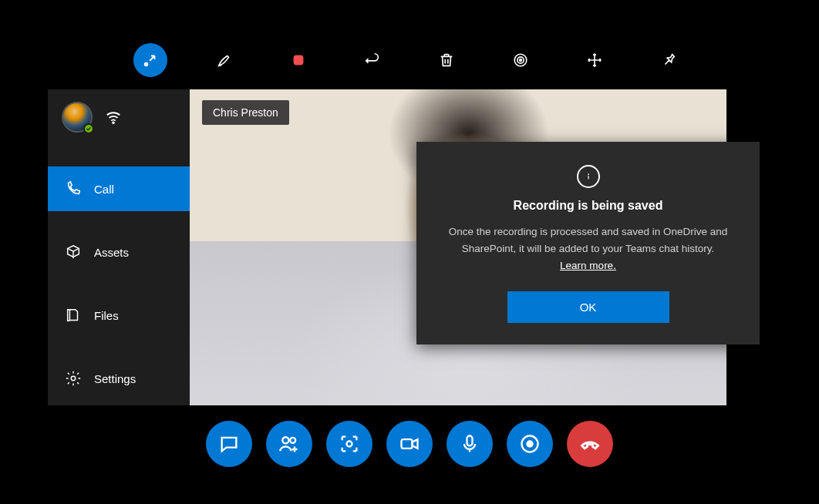 The height and width of the screenshot is (504, 819). I want to click on presence-available-icon, so click(89, 129).